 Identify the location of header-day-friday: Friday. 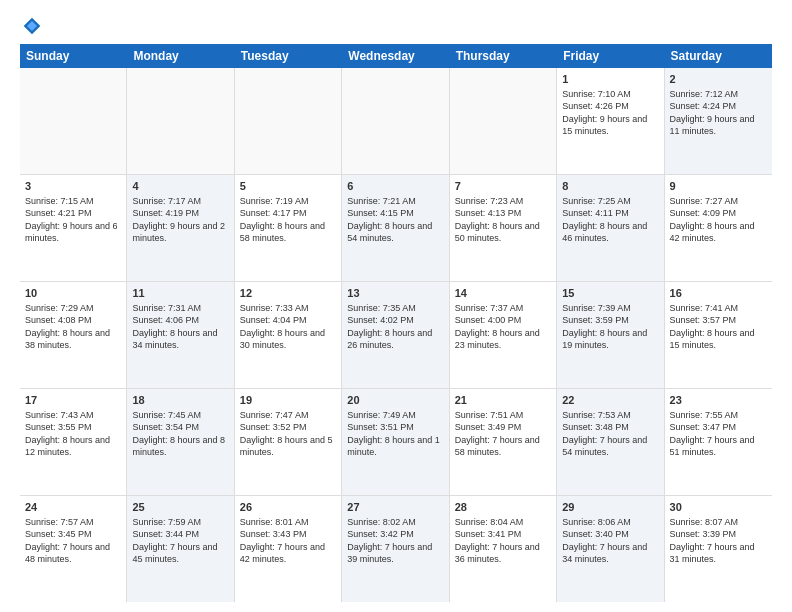
(610, 56).